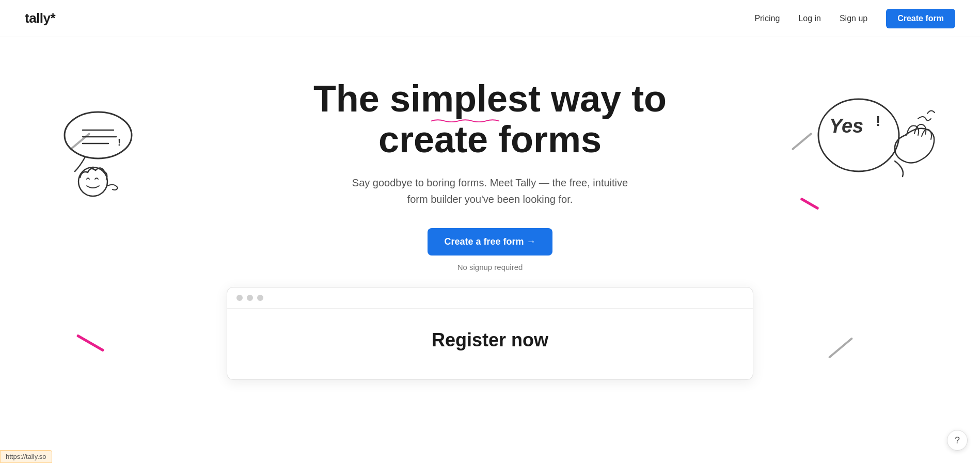 The width and height of the screenshot is (980, 463). Describe the element at coordinates (26, 456) in the screenshot. I see `url-tooltip: https://tally.so` at that location.